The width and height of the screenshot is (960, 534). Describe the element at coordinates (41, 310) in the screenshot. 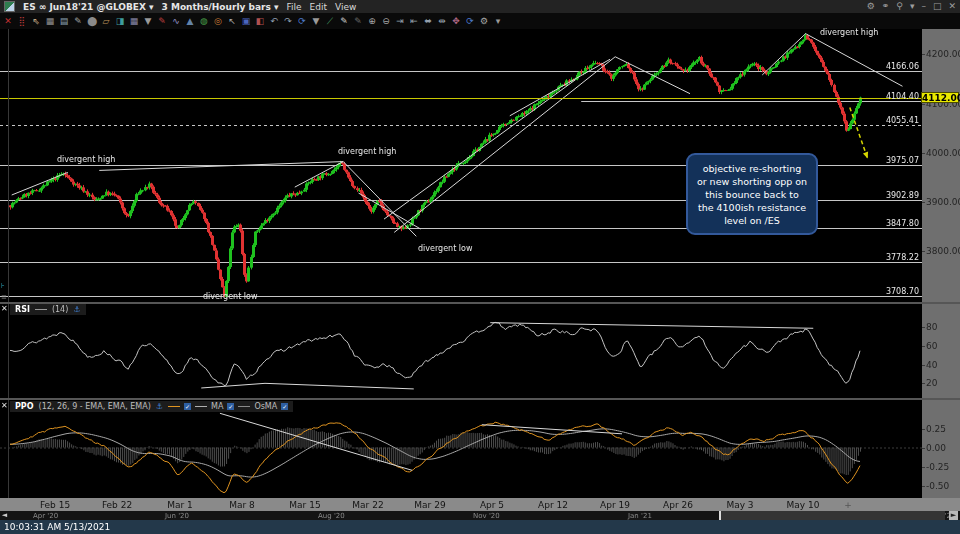

I see `rsi-line-swatch-icon` at that location.